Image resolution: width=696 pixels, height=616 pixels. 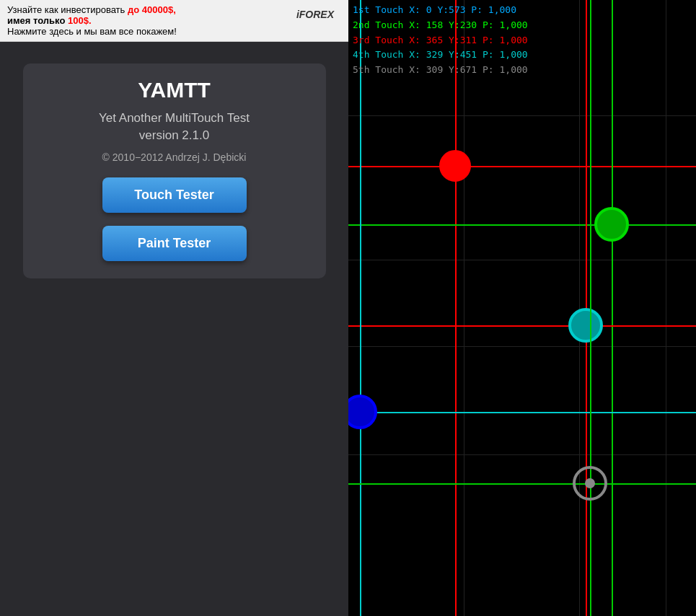 I want to click on ad-banner: Узнайте как инвестировать до 40000$, име…, so click(x=175, y=21).